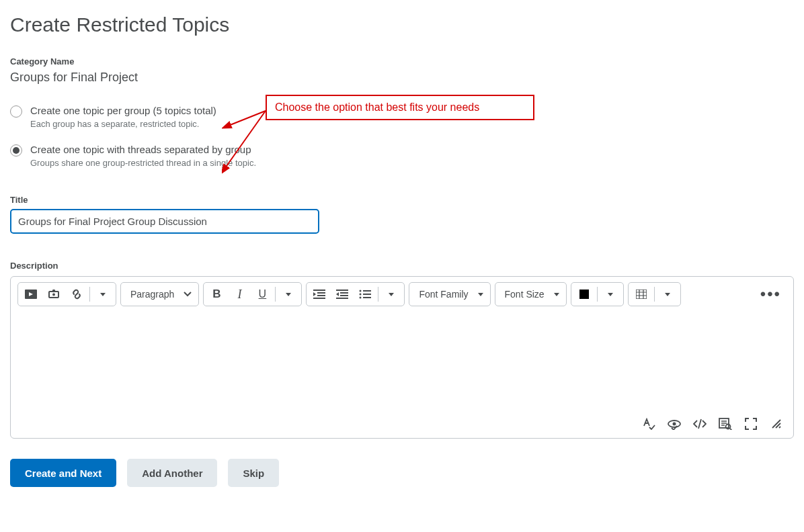 This screenshot has width=804, height=532. I want to click on radio-desc-threads: Groups share one group-restricted thread…, so click(143, 163).